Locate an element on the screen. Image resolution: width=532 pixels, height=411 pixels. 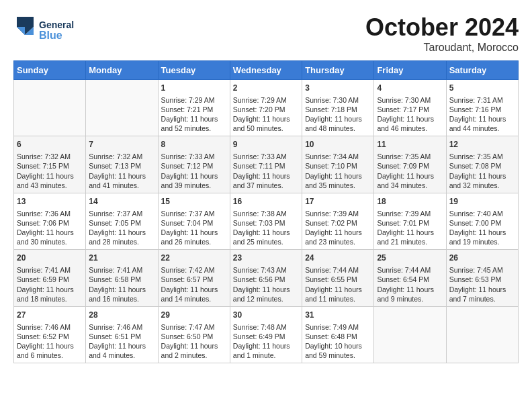
calendar-cell: 17Sunrise: 7:39 AM Sunset: 7:02 PM Dayli… is located at coordinates (339, 221).